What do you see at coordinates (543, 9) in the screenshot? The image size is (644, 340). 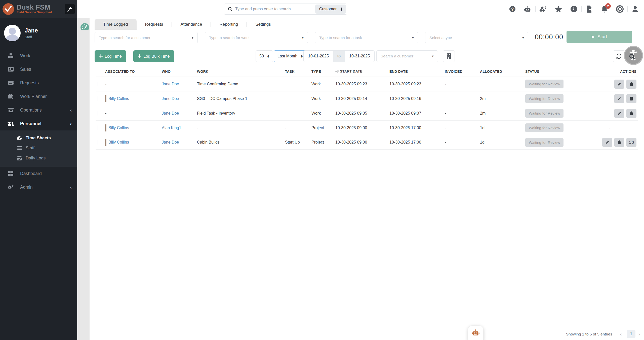 I see `cubes-bolt-icon` at bounding box center [543, 9].